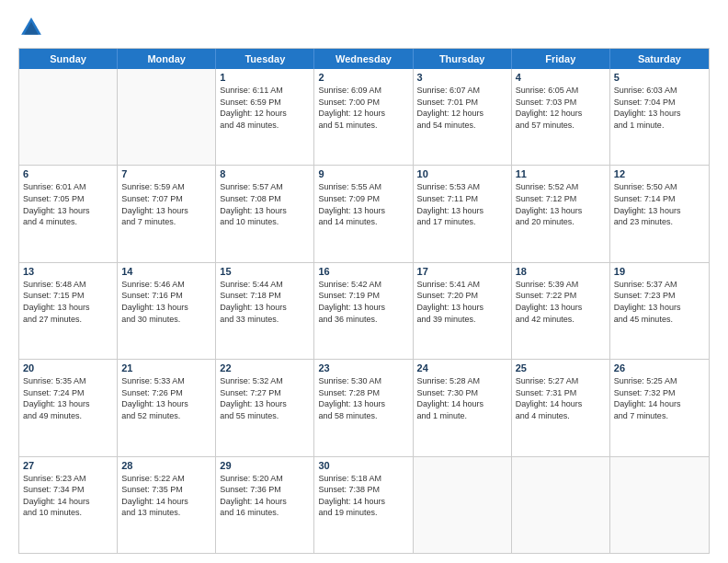  What do you see at coordinates (561, 302) in the screenshot?
I see `day-info: Sunrise: 5:39 AM Sunset: 7:22 PM Dayligh…` at bounding box center [561, 302].